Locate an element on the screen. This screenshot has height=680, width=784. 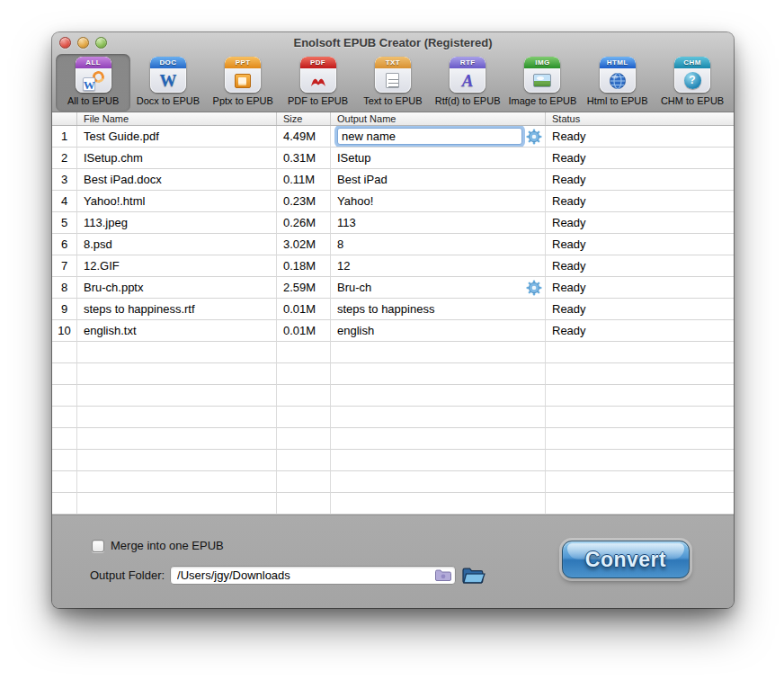
chm-to-epub-icon: CHM ? is located at coordinates (692, 75).